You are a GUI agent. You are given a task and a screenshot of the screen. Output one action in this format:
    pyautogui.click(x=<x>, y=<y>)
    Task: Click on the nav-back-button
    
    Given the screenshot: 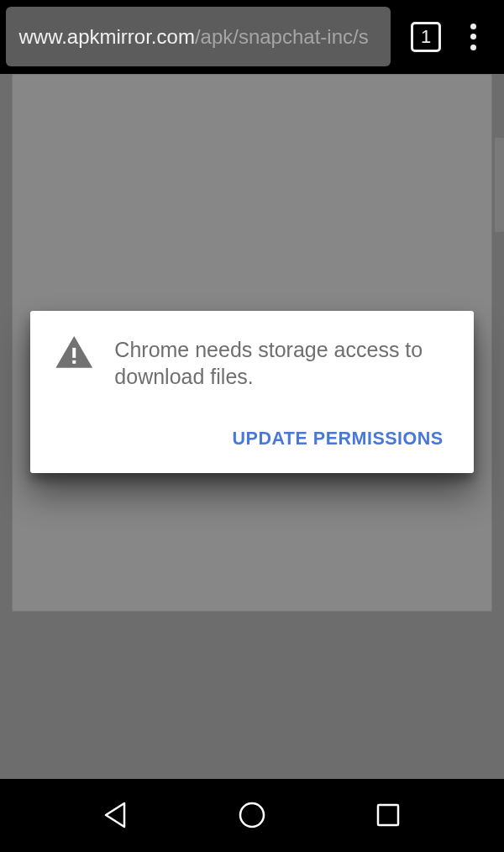 What is the action you would take?
    pyautogui.click(x=116, y=815)
    